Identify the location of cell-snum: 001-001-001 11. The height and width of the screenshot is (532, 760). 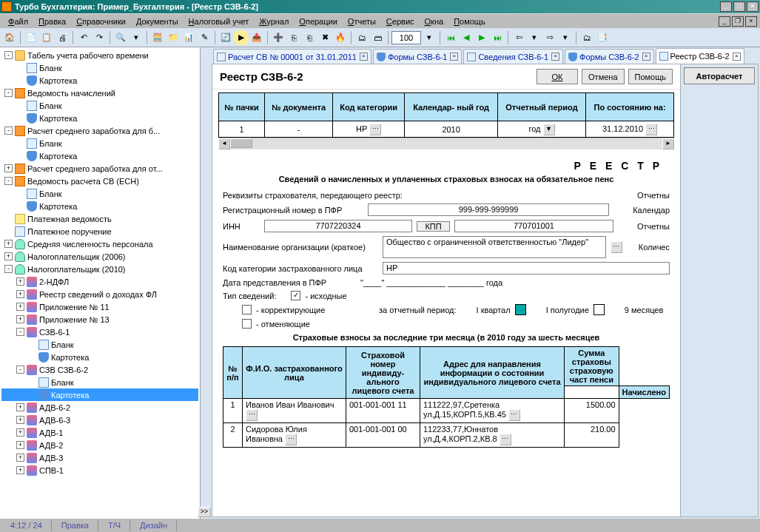
(383, 411).